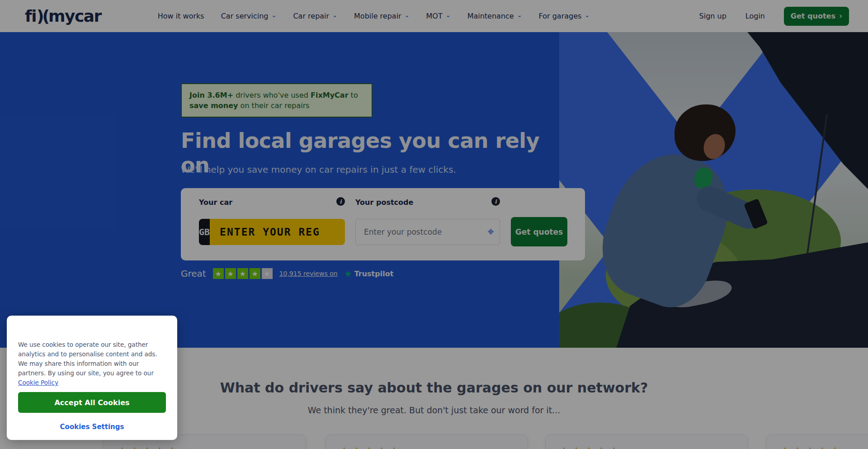 The image size is (868, 449). Describe the element at coordinates (308, 274) in the screenshot. I see `reviews-count-link: 10,915 reviews on` at that location.